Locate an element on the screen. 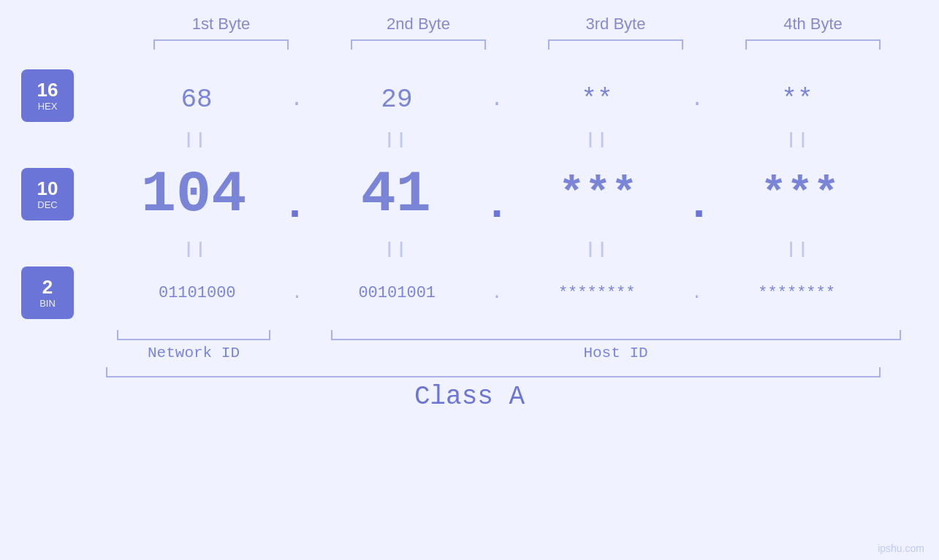 The image size is (939, 560). dec-val-3: *** is located at coordinates (598, 194).